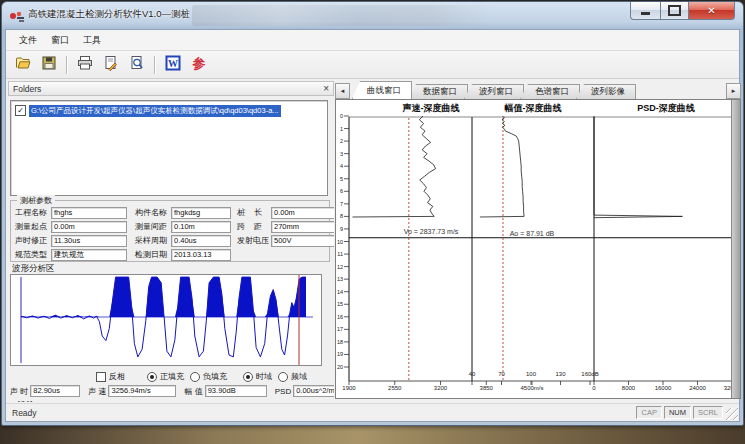  I want to click on list-item: ✓G:\公司产品设计开发\超声仪器\超声仪实桩检测数据调试\qd\qd03\qd…, so click(170, 110).